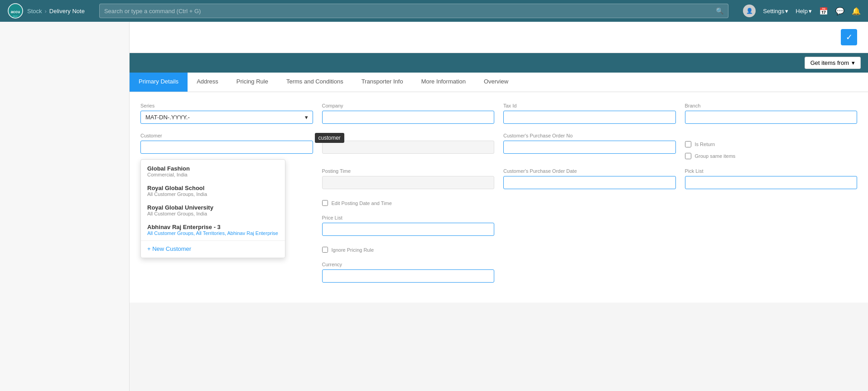 The width and height of the screenshot is (868, 391). Describe the element at coordinates (688, 156) in the screenshot. I see `group-same-items-checkbox` at that location.